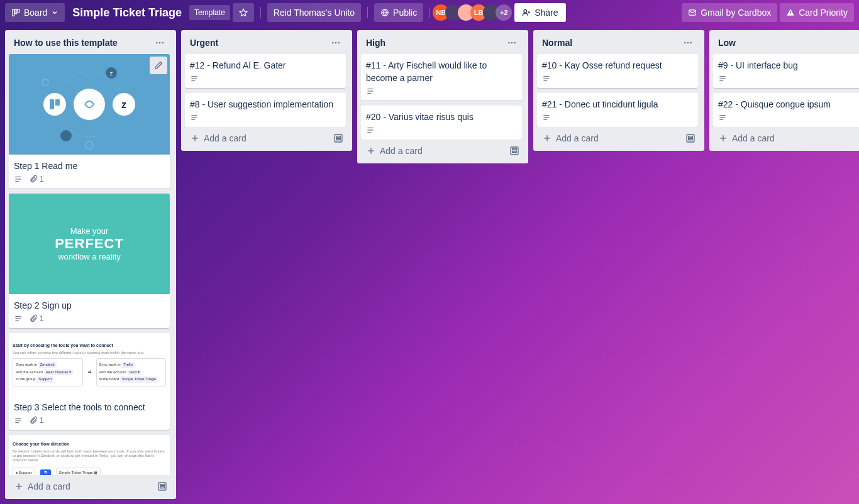 The height and width of the screenshot is (504, 859). What do you see at coordinates (89, 104) in the screenshot?
I see `card-cover: z z` at bounding box center [89, 104].